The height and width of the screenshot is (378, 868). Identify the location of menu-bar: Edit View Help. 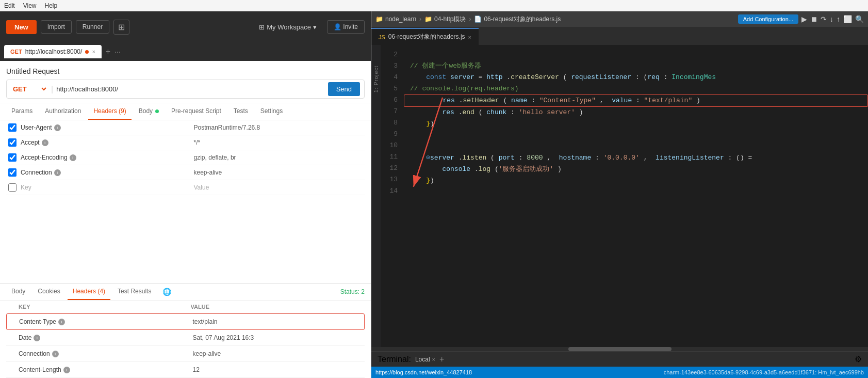
(434, 6).